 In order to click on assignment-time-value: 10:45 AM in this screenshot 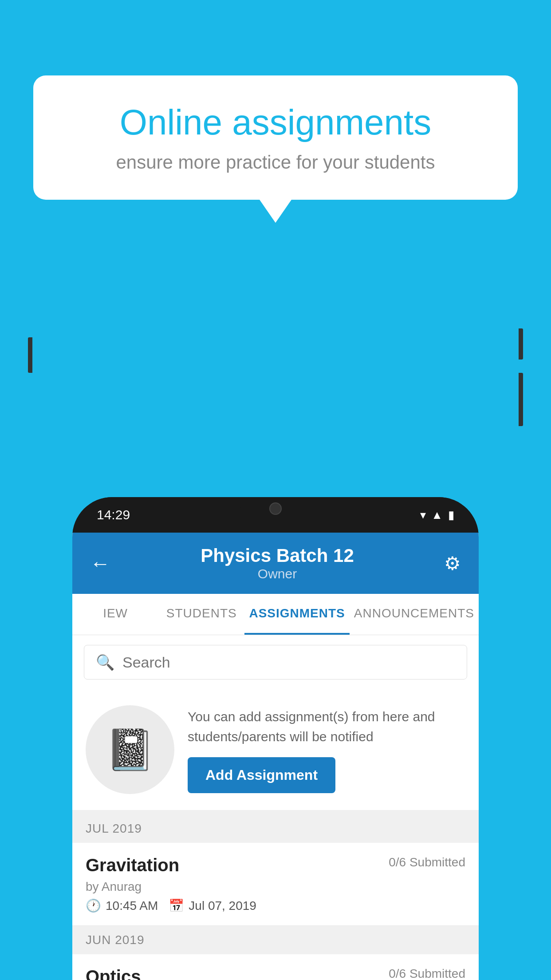, I will do `click(132, 906)`.